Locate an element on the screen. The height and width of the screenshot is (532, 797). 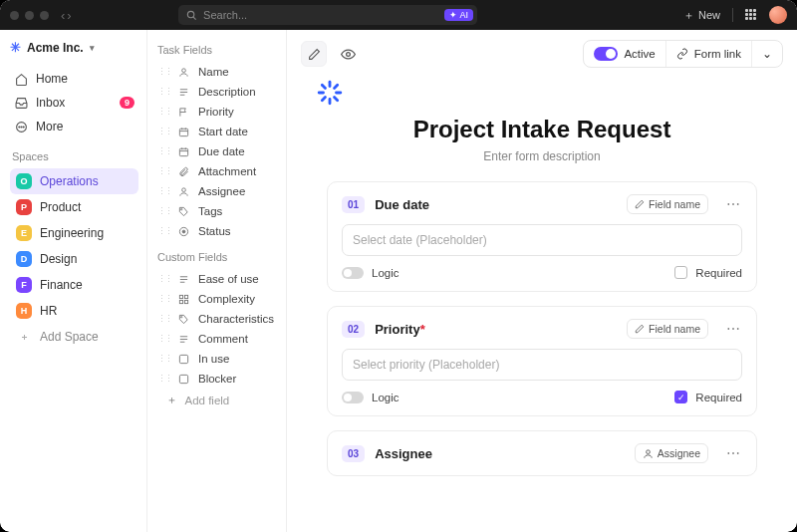
text-icon is located at coordinates (185, 279).